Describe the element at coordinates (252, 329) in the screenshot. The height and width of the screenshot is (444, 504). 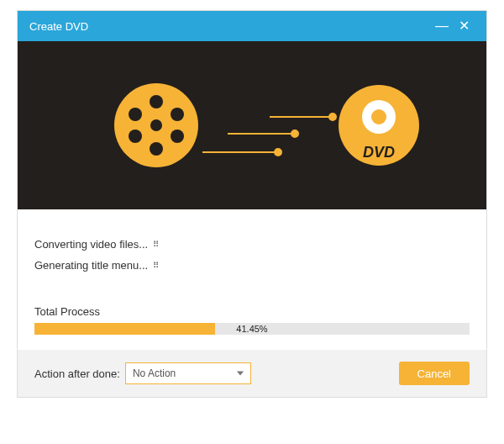
I see `progress-bar: 41.45%` at that location.